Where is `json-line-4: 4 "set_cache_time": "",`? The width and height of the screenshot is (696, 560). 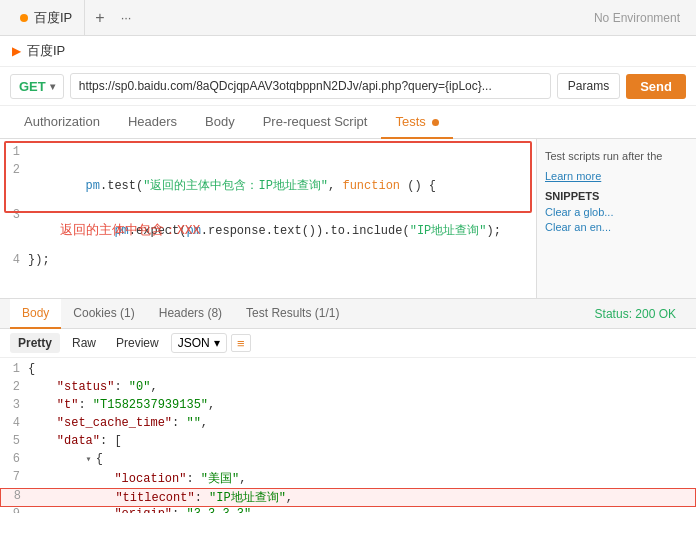
json-line-4: 4 "set_cache_time": "", is located at coordinates (348, 425).